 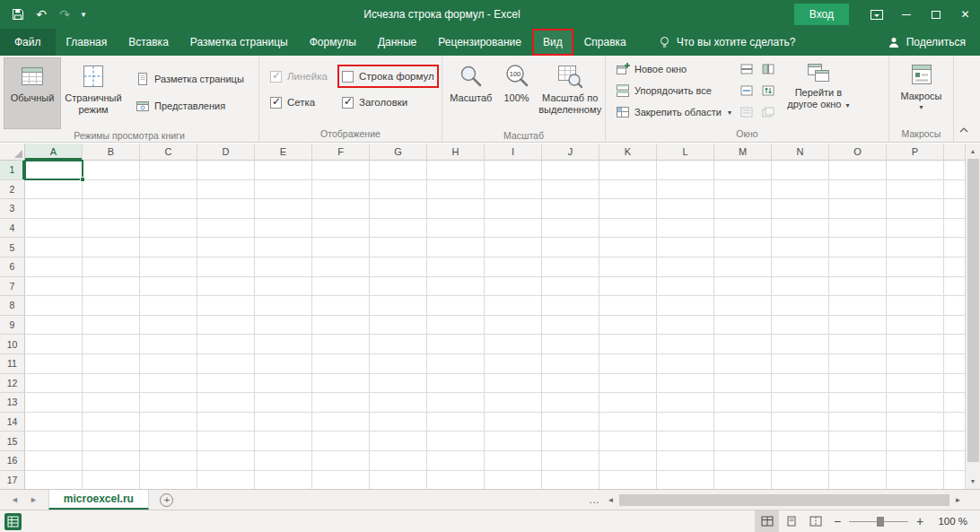 I want to click on row-header: 15, so click(x=13, y=441).